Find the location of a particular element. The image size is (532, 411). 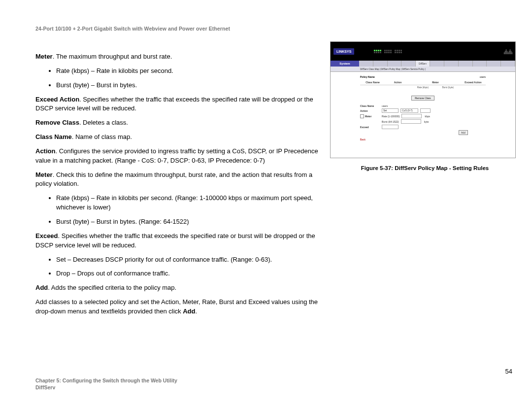

diffserv-tab: DiffServ is located at coordinates (423, 64).